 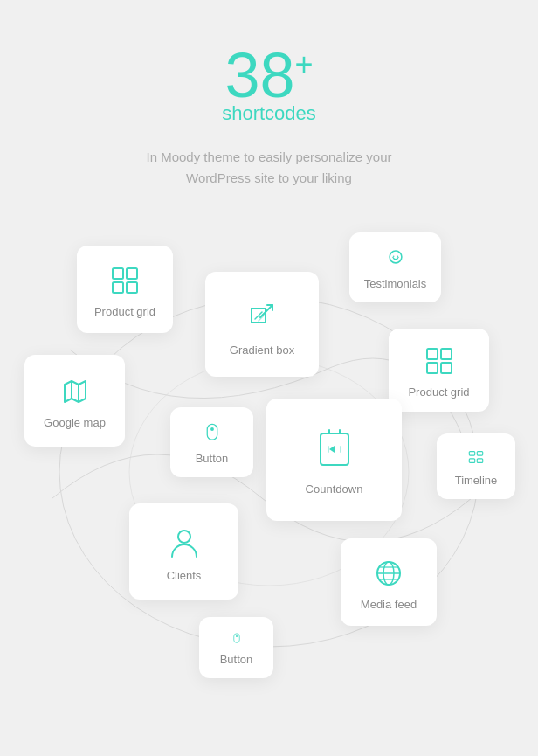 What do you see at coordinates (389, 605) in the screenshot?
I see `media-feed-label: Media feed` at bounding box center [389, 605].